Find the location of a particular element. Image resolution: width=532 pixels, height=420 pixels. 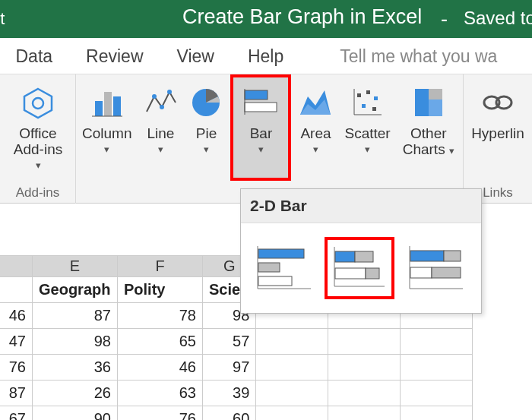

bar-chart-button: Bar ▾ is located at coordinates (261, 128).